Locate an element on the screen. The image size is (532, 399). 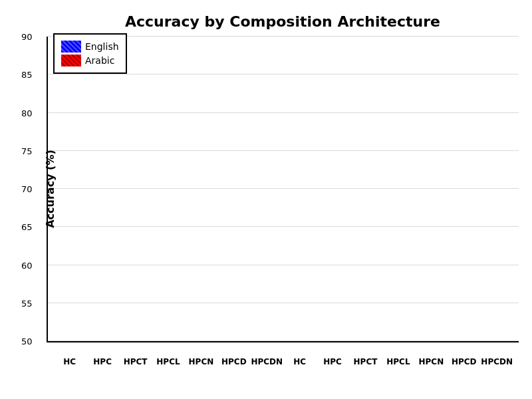
y-tick-label: 65 is located at coordinates (27, 227).